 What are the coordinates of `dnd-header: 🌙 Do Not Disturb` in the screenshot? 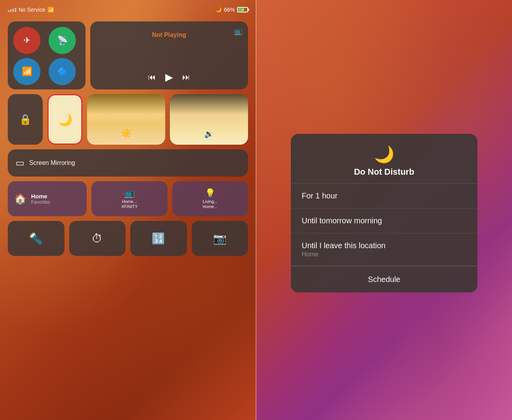 It's located at (384, 159).